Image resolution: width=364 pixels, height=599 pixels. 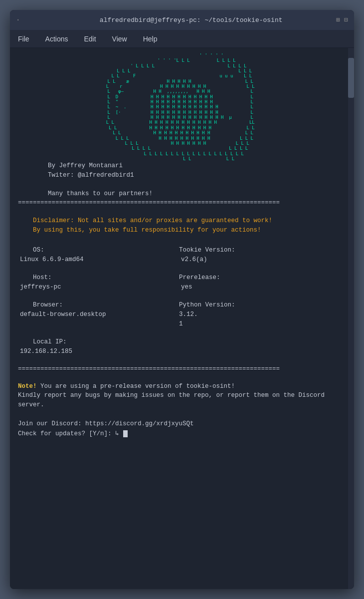 What do you see at coordinates (259, 283) in the screenshot?
I see `prerelease-section: Prerelease: yes` at bounding box center [259, 283].